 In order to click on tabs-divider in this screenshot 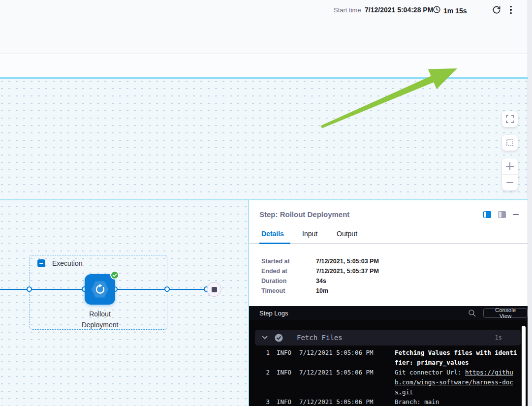, I will do `click(388, 244)`.